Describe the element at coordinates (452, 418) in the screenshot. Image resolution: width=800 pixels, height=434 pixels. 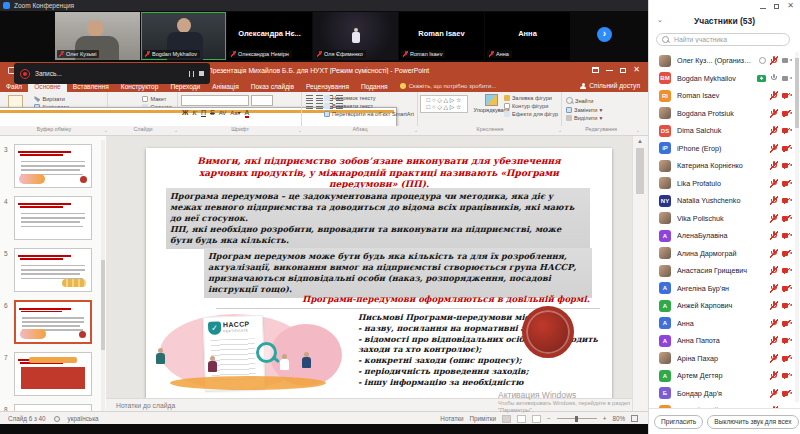
I see `notes-toggle: Нотатки` at that location.